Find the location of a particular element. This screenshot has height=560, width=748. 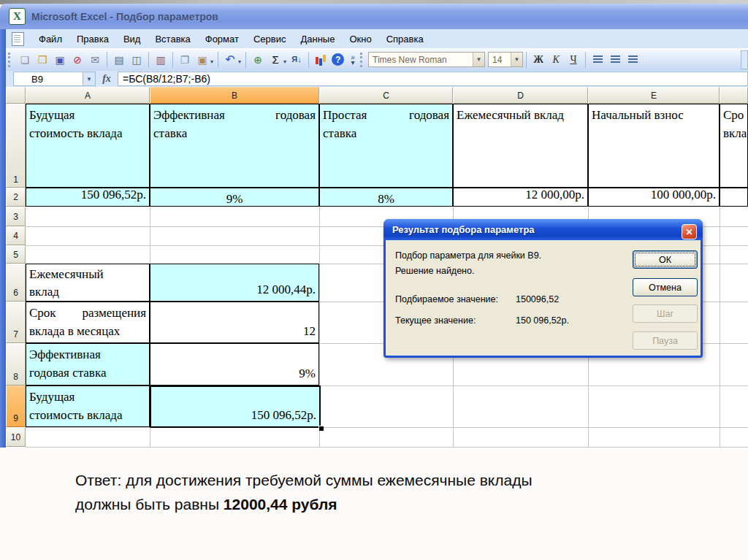

sort-ascending-icon: Я↓ is located at coordinates (297, 60).